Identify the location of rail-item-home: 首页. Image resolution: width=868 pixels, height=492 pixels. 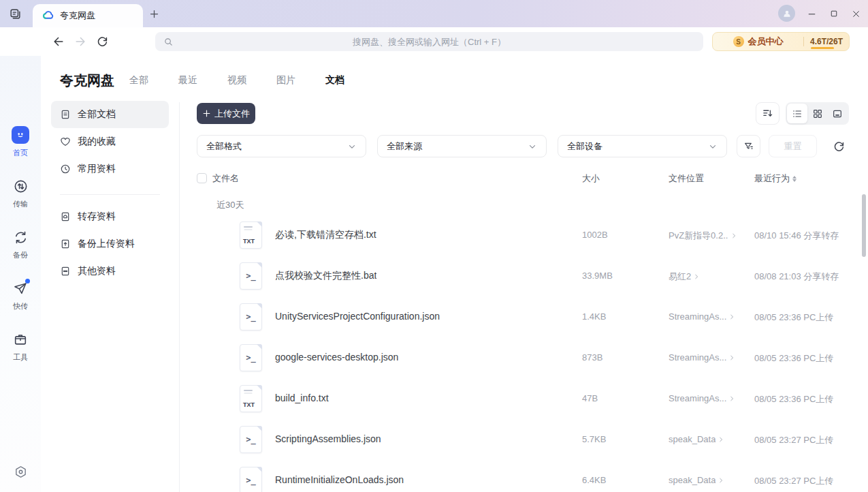
(20, 142).